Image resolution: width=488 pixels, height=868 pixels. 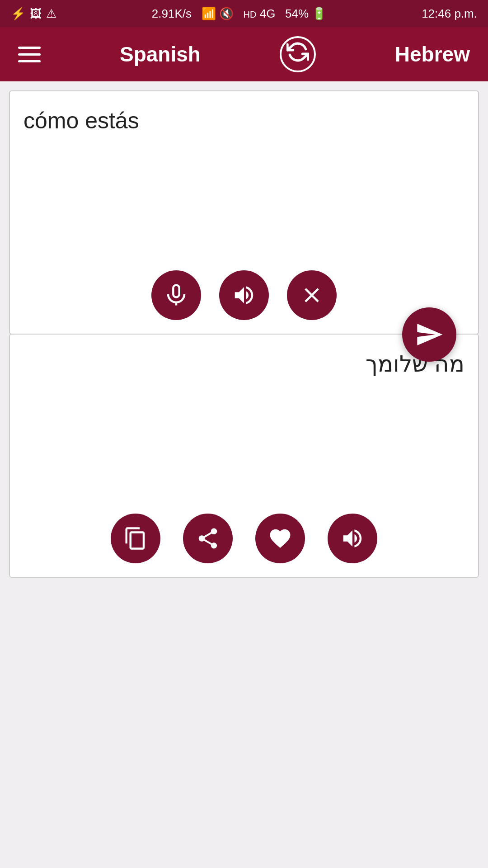 I want to click on copy-button, so click(x=136, y=538).